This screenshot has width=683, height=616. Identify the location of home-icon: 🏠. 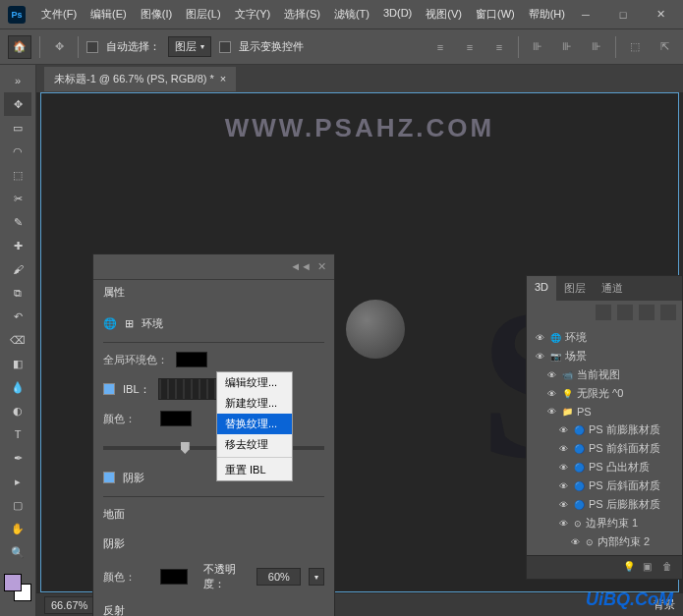
(20, 47).